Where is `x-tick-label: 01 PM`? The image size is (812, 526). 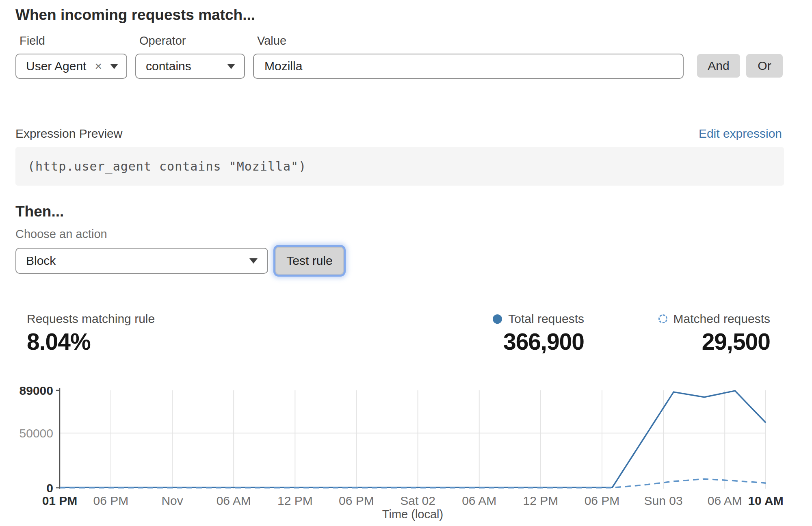 x-tick-label: 01 PM is located at coordinates (60, 500).